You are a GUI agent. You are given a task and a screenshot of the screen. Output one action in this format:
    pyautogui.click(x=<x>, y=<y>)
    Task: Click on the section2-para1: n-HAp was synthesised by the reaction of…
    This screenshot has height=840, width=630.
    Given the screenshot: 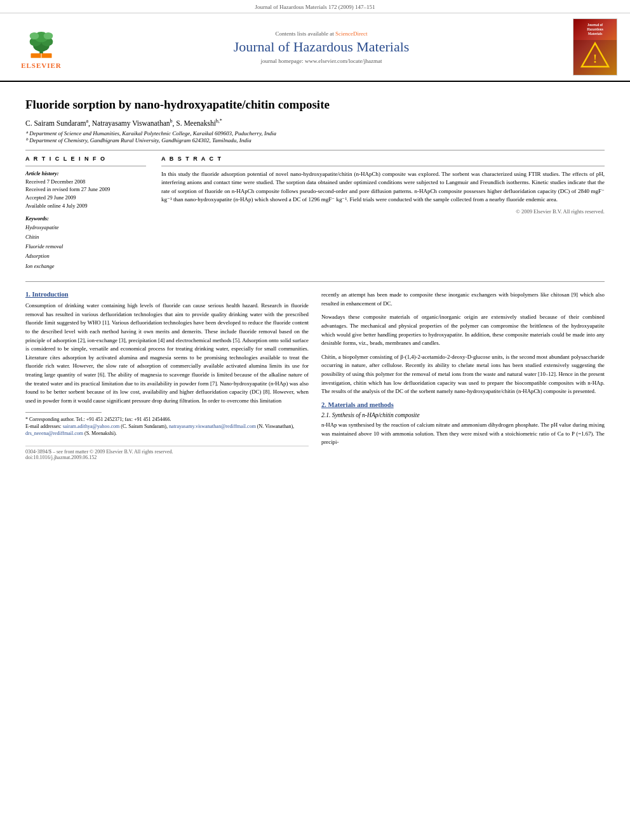 What is the action you would take?
    pyautogui.click(x=463, y=434)
    